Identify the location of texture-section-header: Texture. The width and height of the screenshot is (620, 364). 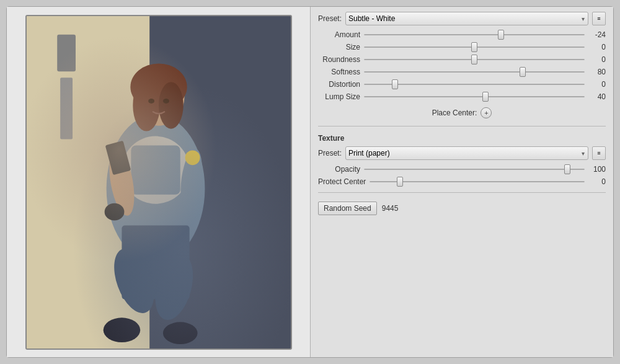
(462, 138).